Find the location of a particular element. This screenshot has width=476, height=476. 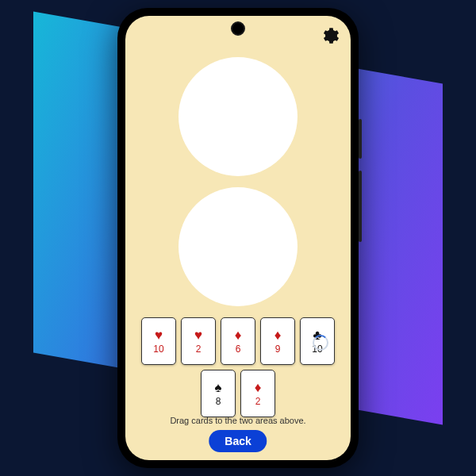

spade-suit-icon: ♠ is located at coordinates (217, 387).